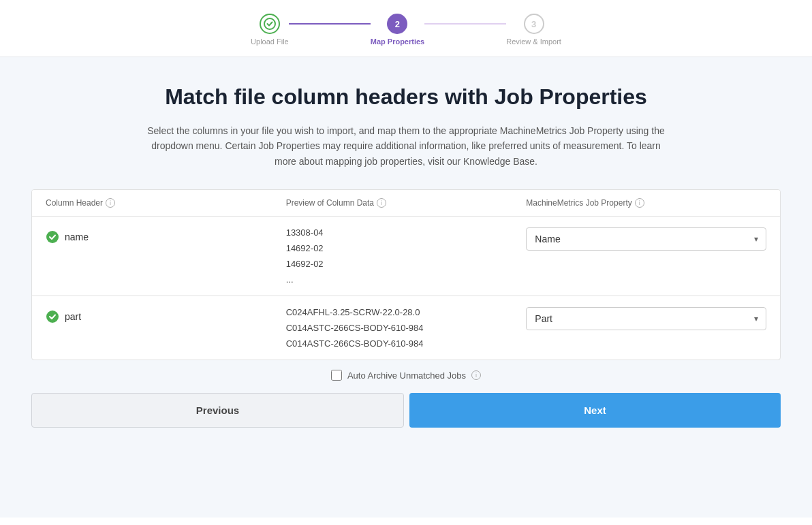  What do you see at coordinates (406, 328) in the screenshot?
I see `row-part-preview: C024AFHL-3.25-SCRW-22.0-28.0 C014ASTC-26…` at bounding box center [406, 328].